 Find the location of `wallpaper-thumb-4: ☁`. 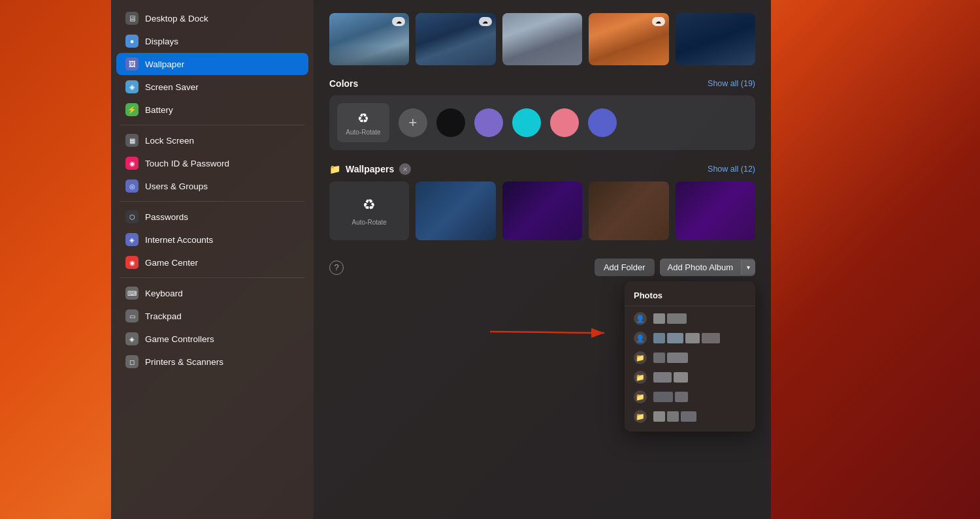

wallpaper-thumb-4: ☁ is located at coordinates (629, 39).